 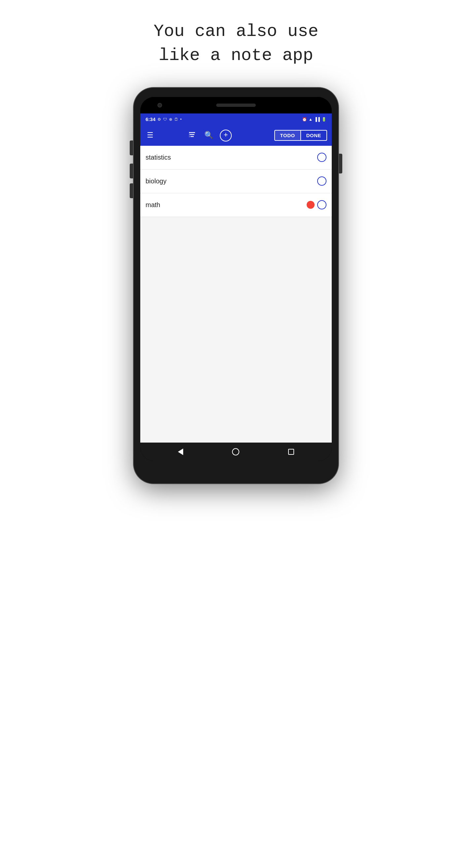 What do you see at coordinates (226, 135) in the screenshot?
I see `add-icon: +` at bounding box center [226, 135].